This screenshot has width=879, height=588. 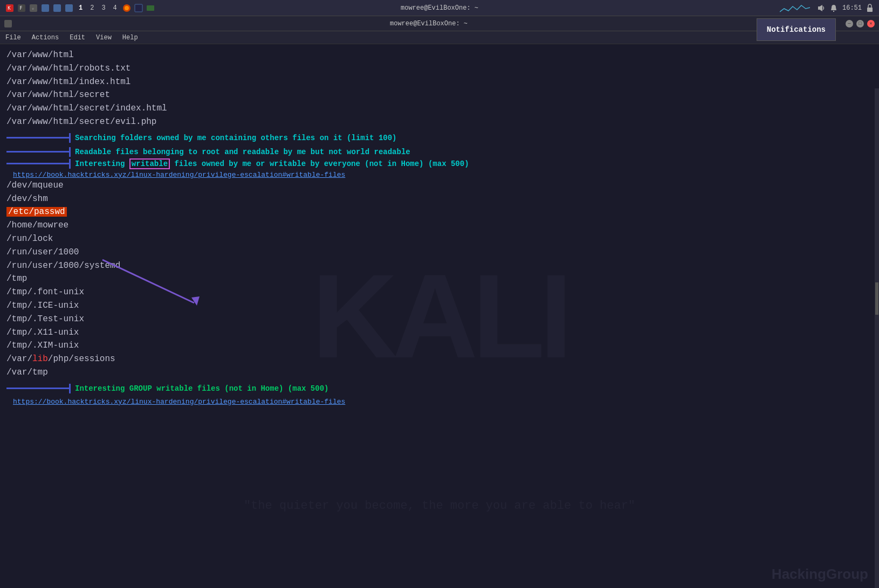 I want to click on writable-file-8: /tmp, so click(x=440, y=279).